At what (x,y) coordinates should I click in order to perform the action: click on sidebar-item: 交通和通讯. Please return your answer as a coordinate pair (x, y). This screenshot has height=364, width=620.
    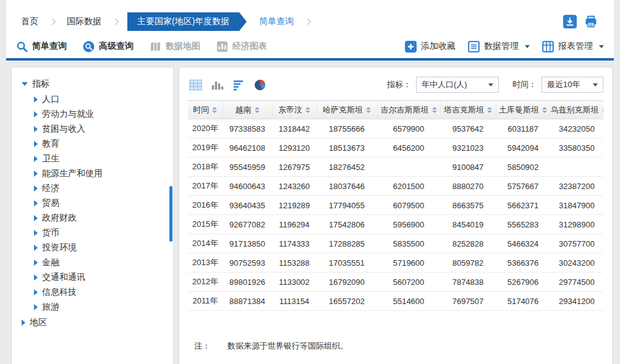
    Looking at the image, I should click on (104, 277).